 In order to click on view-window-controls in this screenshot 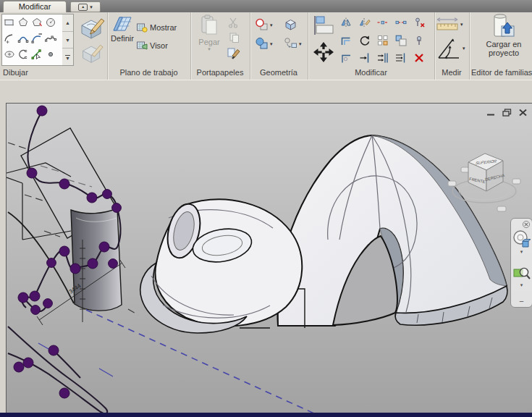, I will do `click(507, 113)`.